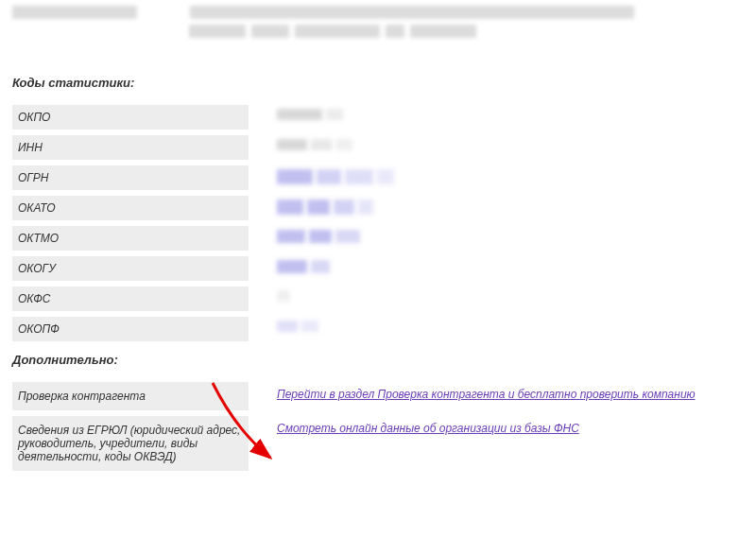 This screenshot has width=756, height=538. What do you see at coordinates (378, 208) in the screenshot?
I see `row-okato: ОКАТО` at bounding box center [378, 208].